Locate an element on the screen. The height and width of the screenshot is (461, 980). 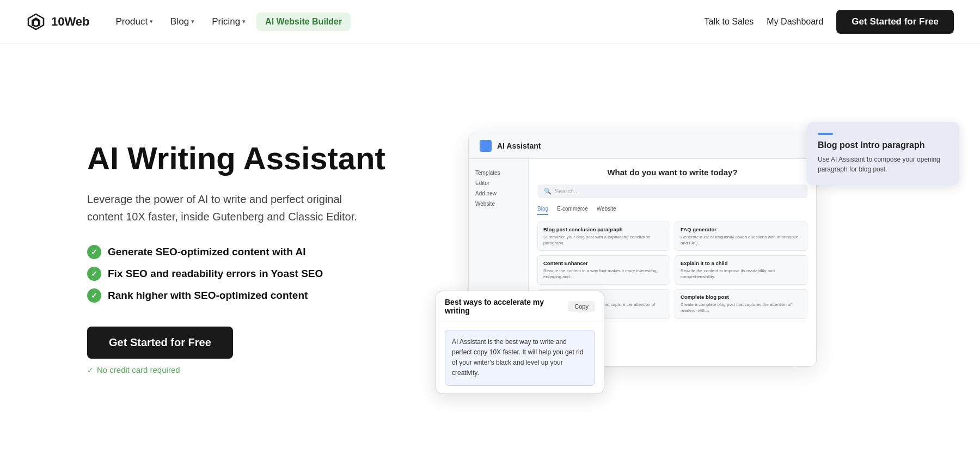
hero-cta-group: Get Started for Free ✓ No credit card re… is located at coordinates (250, 351).